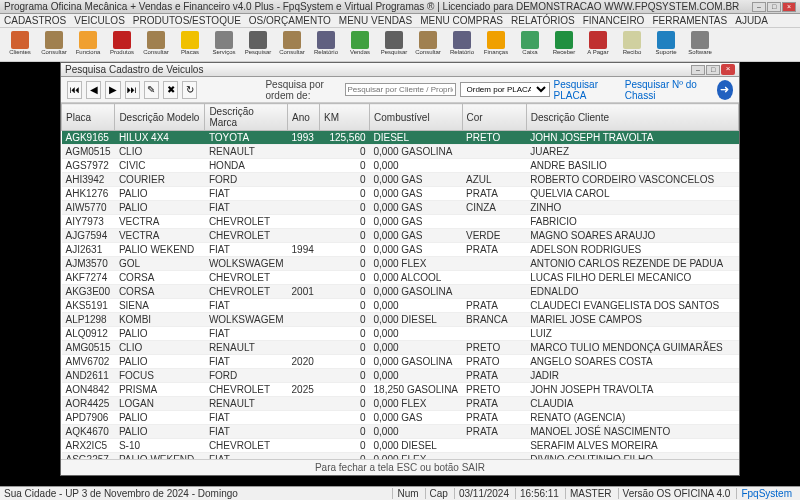 The height and width of the screenshot is (500, 800). What do you see at coordinates (224, 45) in the screenshot?
I see `tool-serviços: Serviços` at bounding box center [224, 45].